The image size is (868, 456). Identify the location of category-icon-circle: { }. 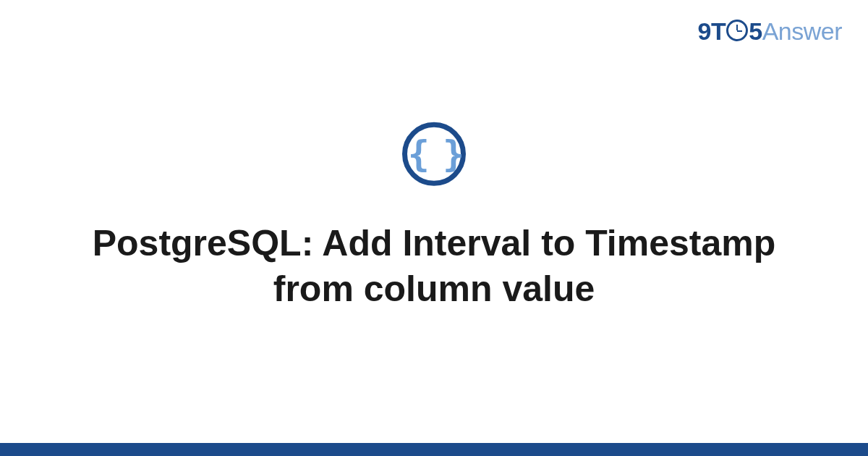
(434, 154).